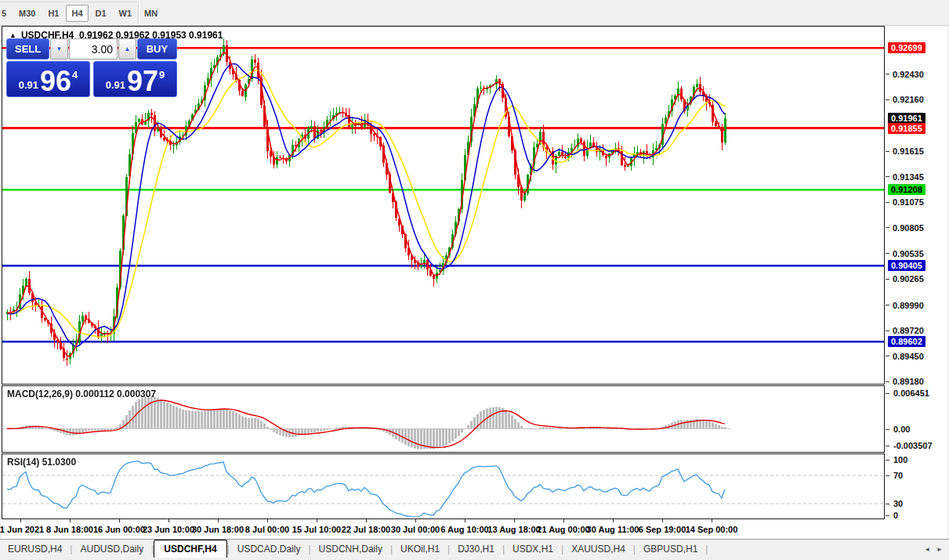 The image size is (949, 560). Describe the element at coordinates (908, 305) in the screenshot. I see `price-tick-label: 0.89990` at that location.